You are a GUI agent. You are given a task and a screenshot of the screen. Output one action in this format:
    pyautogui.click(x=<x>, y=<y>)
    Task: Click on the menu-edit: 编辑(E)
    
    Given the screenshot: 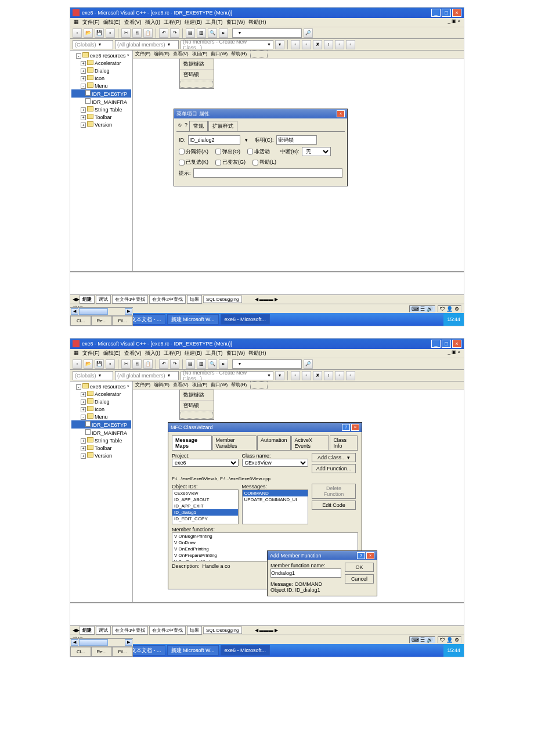 What is the action you would take?
    pyautogui.click(x=112, y=22)
    